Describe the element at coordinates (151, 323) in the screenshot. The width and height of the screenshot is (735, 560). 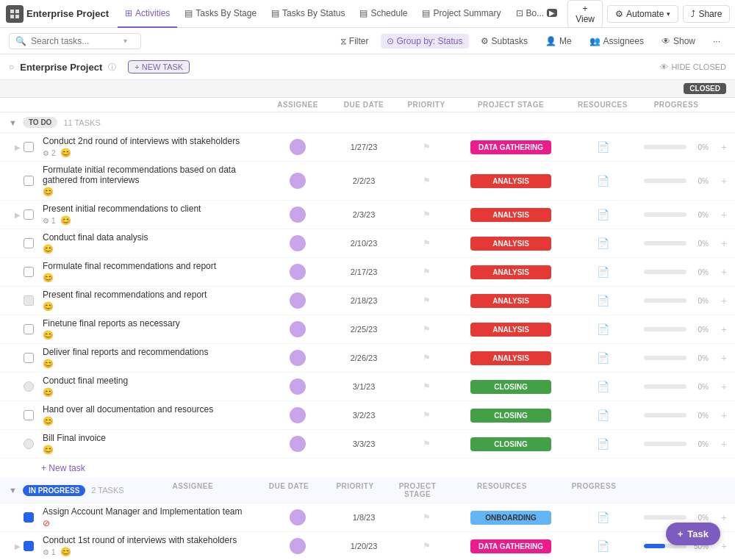
I see `task-name: Finetune final reports as necessary` at that location.